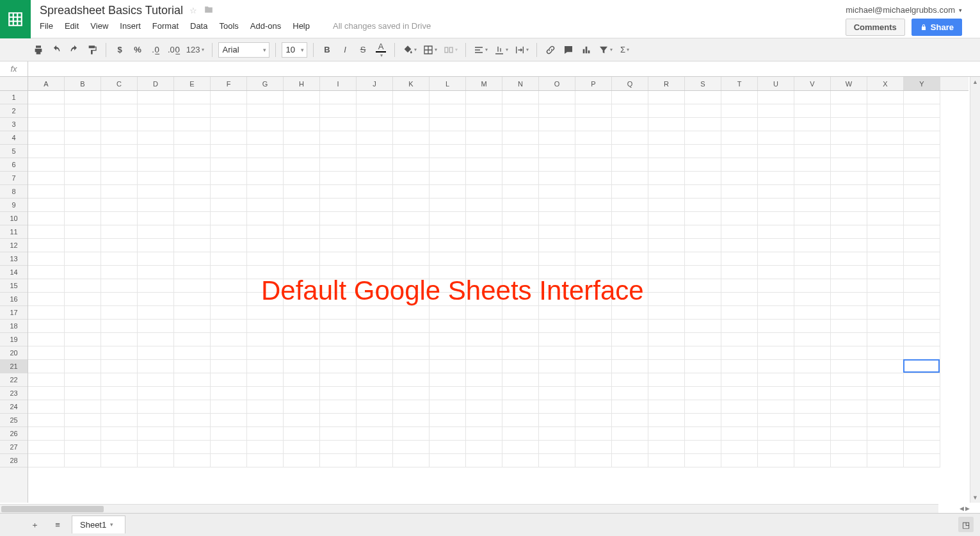  Describe the element at coordinates (92, 50) in the screenshot. I see `paint-format-button` at that location.